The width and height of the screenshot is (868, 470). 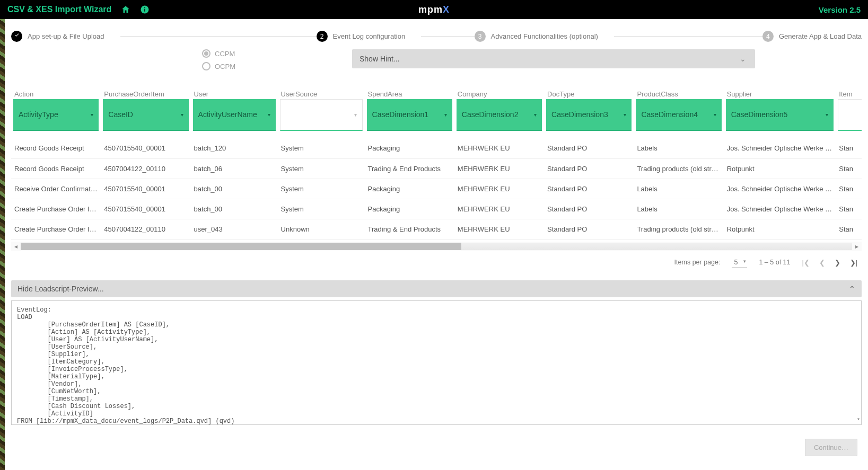 What do you see at coordinates (56, 115) in the screenshot?
I see `mapping-dropdown: ActivityType▾` at bounding box center [56, 115].